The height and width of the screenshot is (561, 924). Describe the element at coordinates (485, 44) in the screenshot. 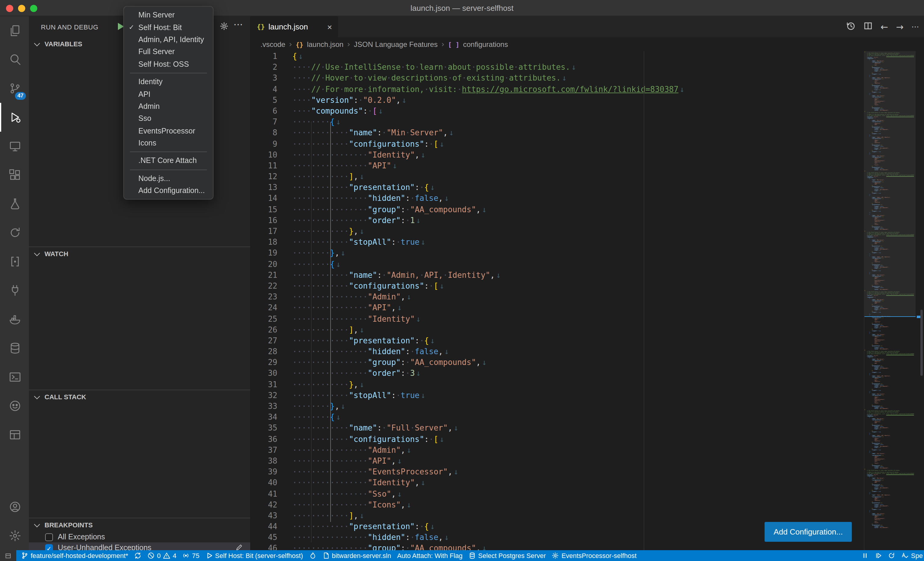

I see `breadcrumb-configurations: configurations` at that location.